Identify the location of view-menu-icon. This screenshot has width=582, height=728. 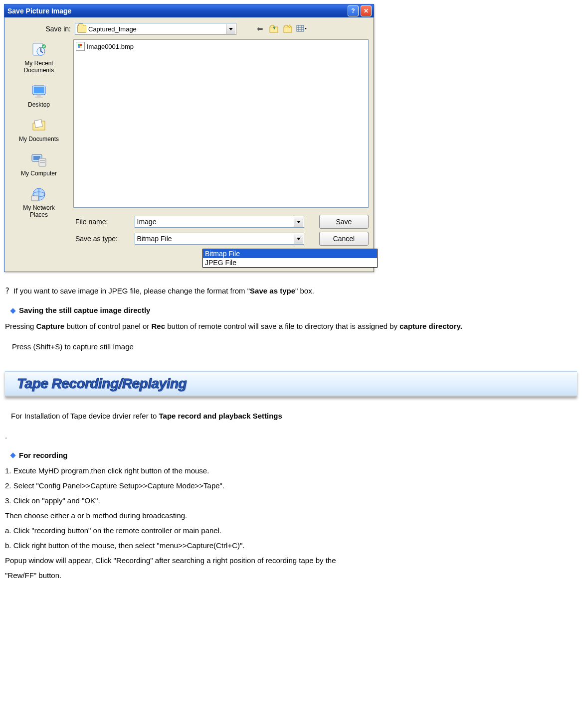
(302, 29).